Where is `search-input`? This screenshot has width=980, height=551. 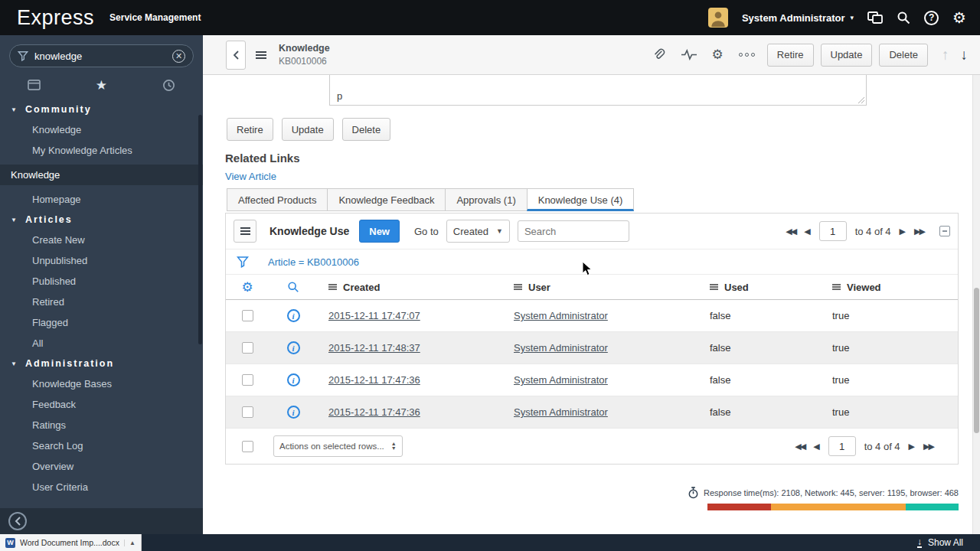
search-input is located at coordinates (100, 57).